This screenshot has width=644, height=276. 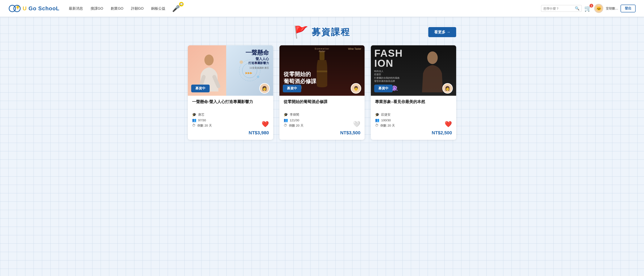 What do you see at coordinates (414, 93) in the screenshot?
I see `course-card-3: FASH ION 時尚佳人 莊捷安 打磨屬於自我的時尚風格 發型衣著的妝容品牌 …` at bounding box center [414, 93].